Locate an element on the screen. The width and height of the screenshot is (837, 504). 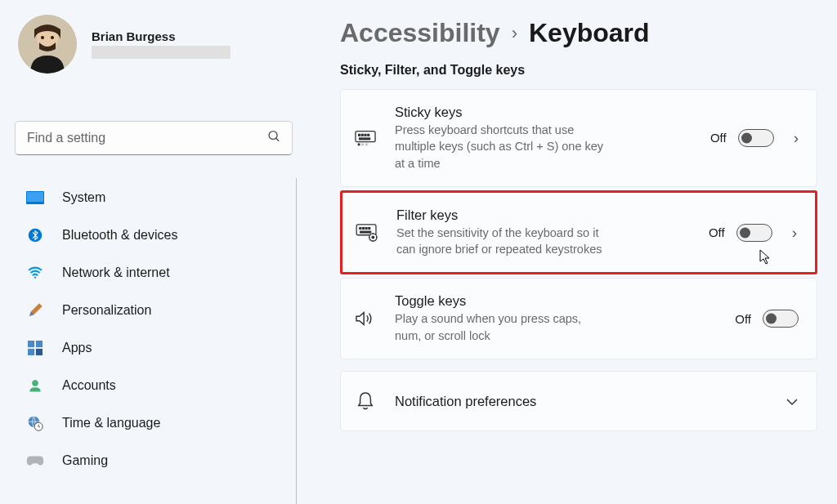
breadcrumb-parent: Accessibility is located at coordinates (420, 33).